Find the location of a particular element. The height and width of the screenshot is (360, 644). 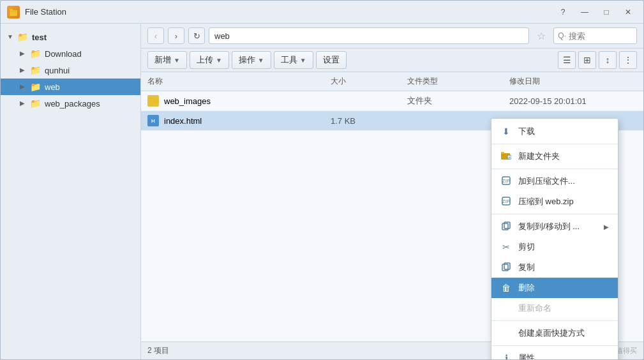

ctx-label: 重新命名 is located at coordinates (535, 308).